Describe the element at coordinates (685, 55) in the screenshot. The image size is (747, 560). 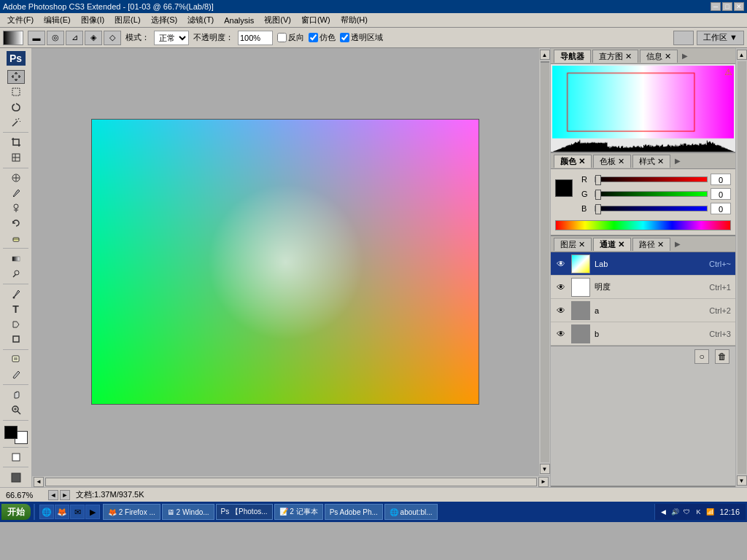
I see `navigator-options: ▶` at that location.